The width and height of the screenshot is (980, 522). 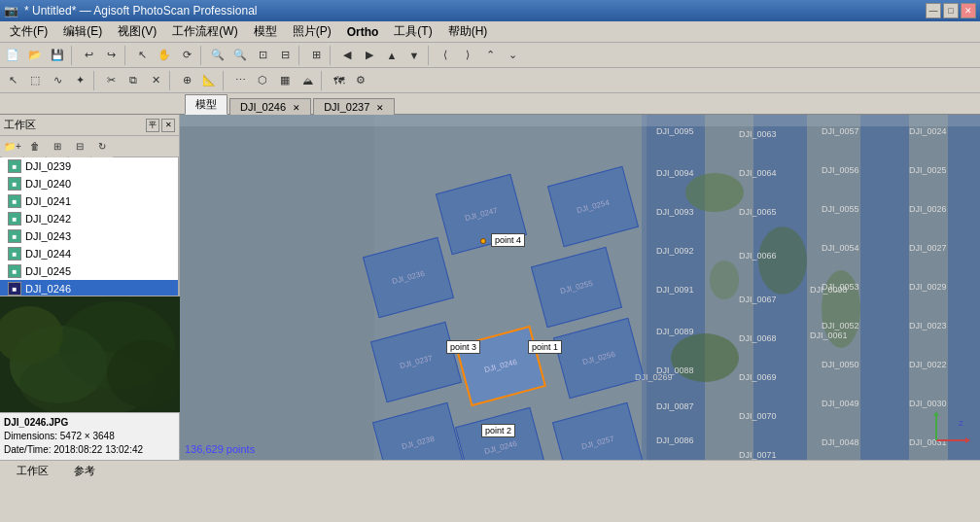 What do you see at coordinates (758, 338) in the screenshot?
I see `label-0068: DJI_0068` at bounding box center [758, 338].